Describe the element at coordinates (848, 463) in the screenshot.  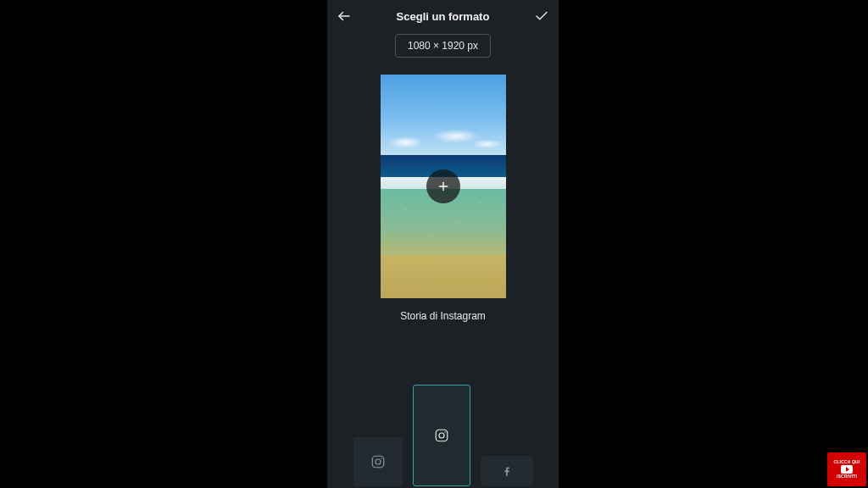
I see `subscribe-top-text: CLICCA QUI` at that location.